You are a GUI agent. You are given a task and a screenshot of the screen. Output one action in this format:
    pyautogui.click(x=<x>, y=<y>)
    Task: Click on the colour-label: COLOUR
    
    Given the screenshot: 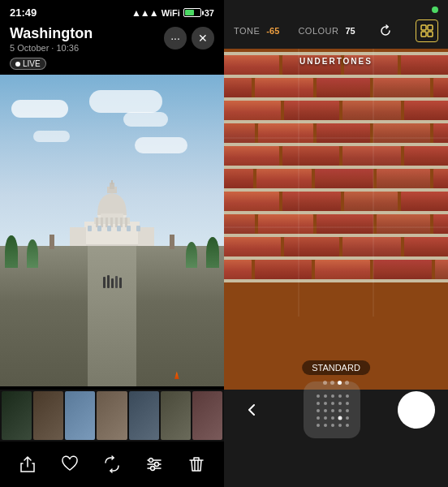 What is the action you would take?
    pyautogui.click(x=318, y=31)
    